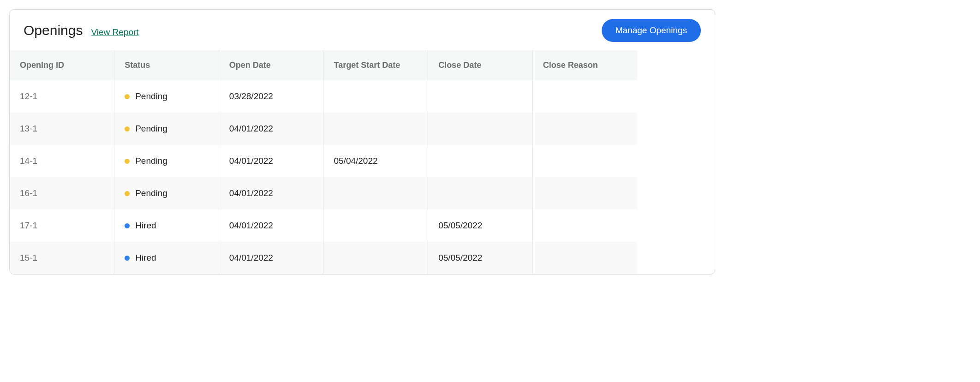 This screenshot has width=980, height=382. Describe the element at coordinates (323, 161) in the screenshot. I see `table-row: 14-1Pending04/01/202205/04/2022` at that location.